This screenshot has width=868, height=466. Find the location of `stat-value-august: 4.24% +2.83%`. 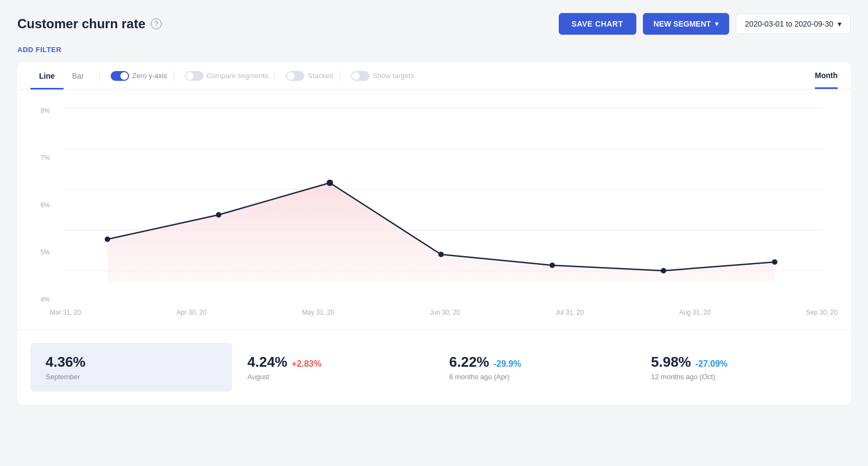

stat-value-august: 4.24% +2.83% is located at coordinates (333, 362).